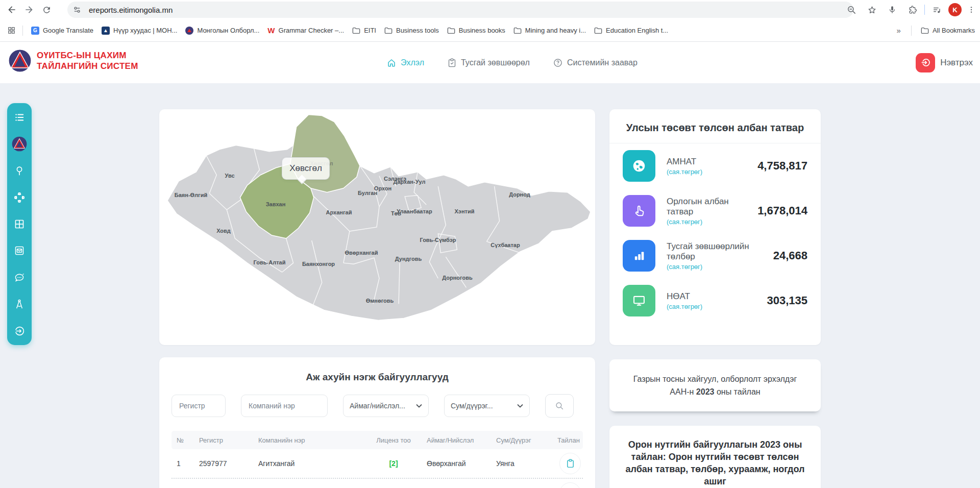  I want to click on search-icon, so click(559, 406).